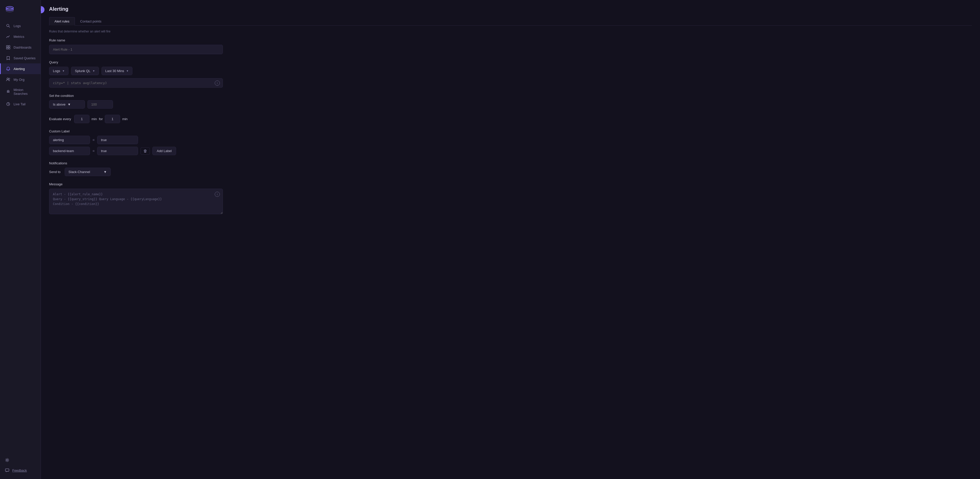 This screenshot has height=479, width=980. Describe the element at coordinates (21, 465) in the screenshot. I see `sidebar-bottom: Feedback` at that location.